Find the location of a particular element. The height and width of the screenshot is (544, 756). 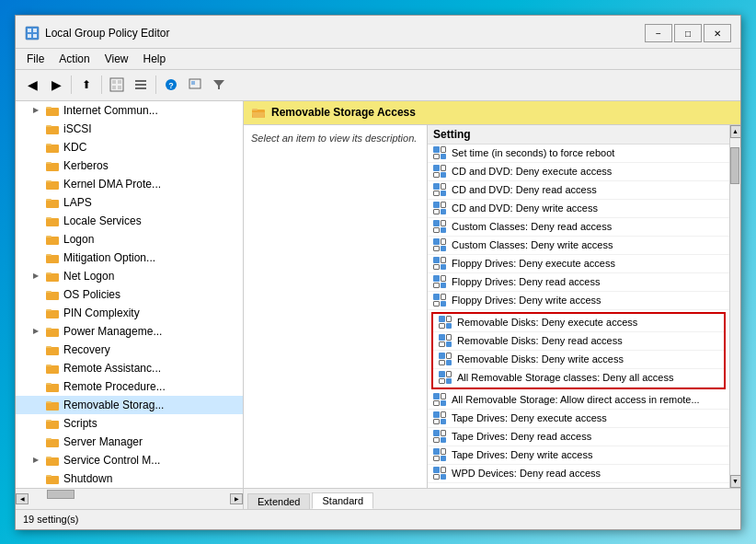

sidebar-item-label: Power Manageme... is located at coordinates (112, 331).